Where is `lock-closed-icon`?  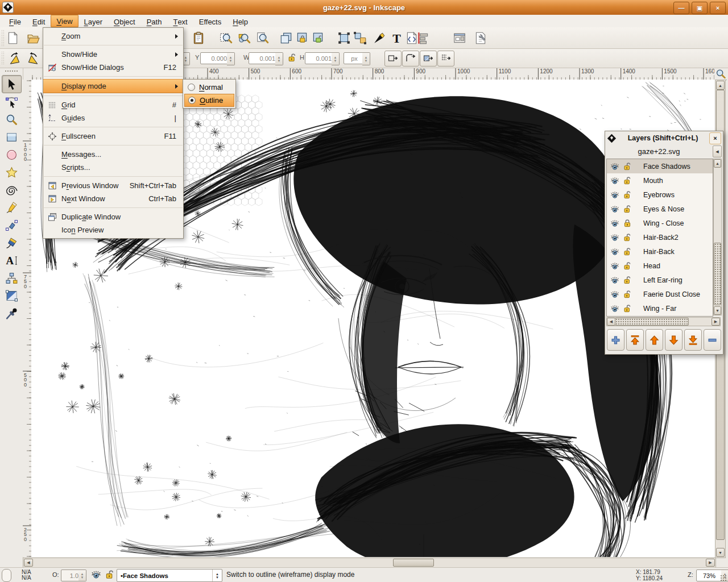 lock-closed-icon is located at coordinates (627, 223).